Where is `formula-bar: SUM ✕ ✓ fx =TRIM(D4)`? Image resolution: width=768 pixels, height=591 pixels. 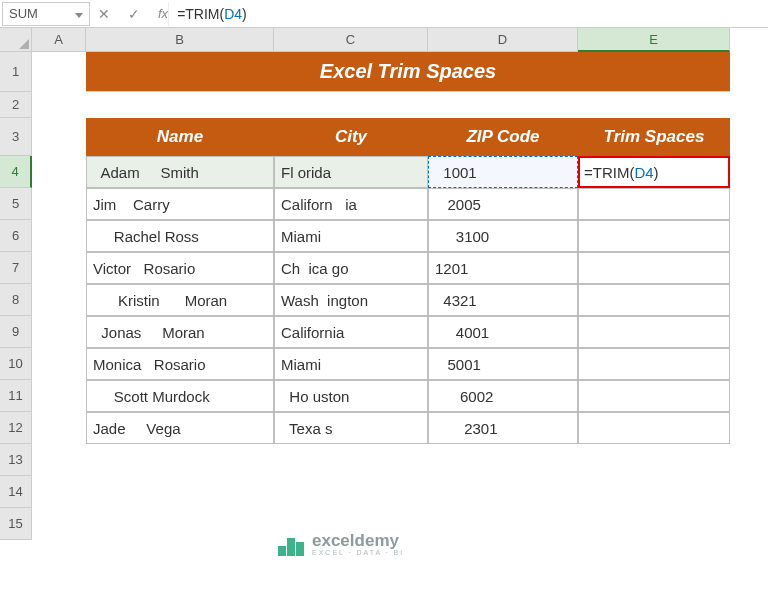 formula-bar: SUM ✕ ✓ fx =TRIM(D4) is located at coordinates (384, 14).